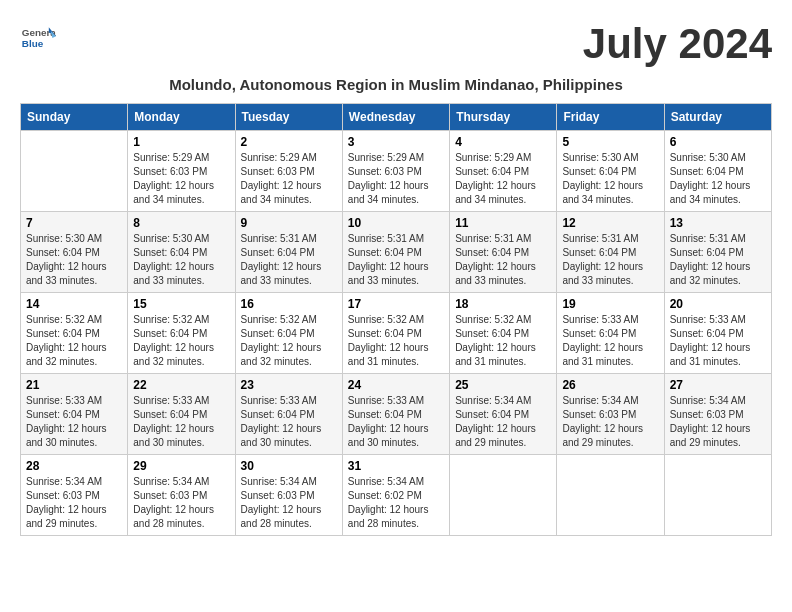 This screenshot has width=792, height=612. What do you see at coordinates (288, 118) in the screenshot?
I see `weekday-header-cell: Tuesday` at bounding box center [288, 118].